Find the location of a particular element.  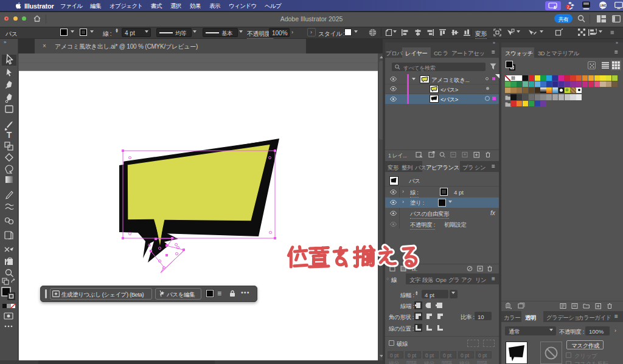

svg-text: 2 is located at coordinates (568, 7).